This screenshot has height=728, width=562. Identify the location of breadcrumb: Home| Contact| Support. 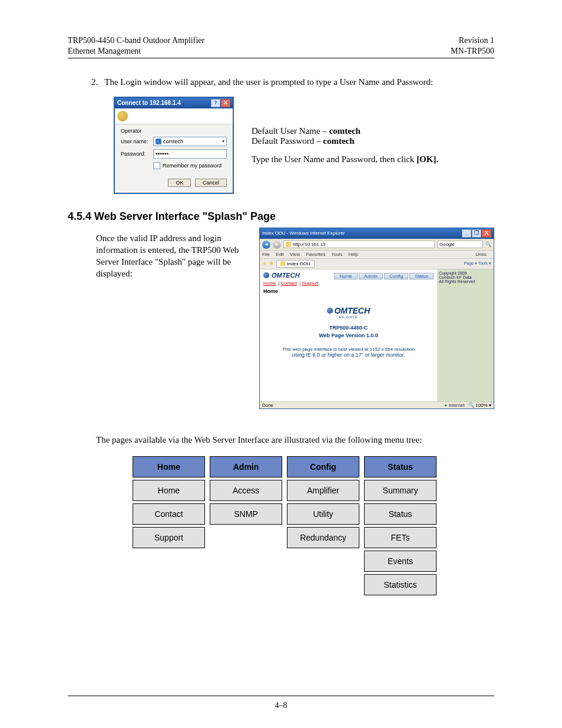
(349, 283).